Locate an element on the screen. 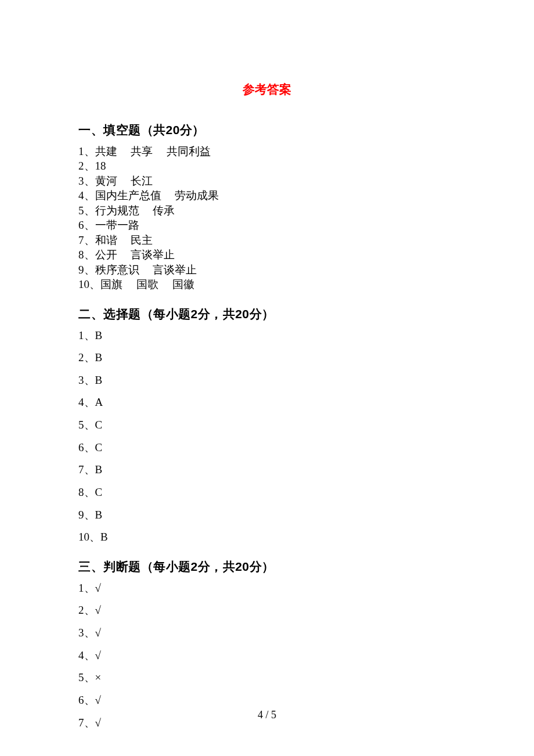 This screenshot has height=756, width=534. answer-item: 3、√ is located at coordinates (267, 633).